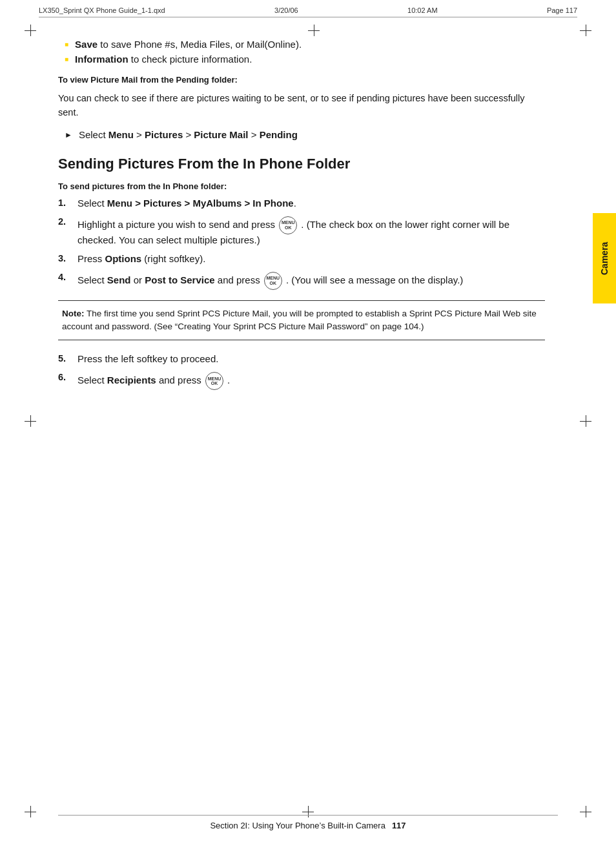 Image resolution: width=616 pixels, height=842 pixels. I want to click on footer-page-num: 117, so click(399, 825).